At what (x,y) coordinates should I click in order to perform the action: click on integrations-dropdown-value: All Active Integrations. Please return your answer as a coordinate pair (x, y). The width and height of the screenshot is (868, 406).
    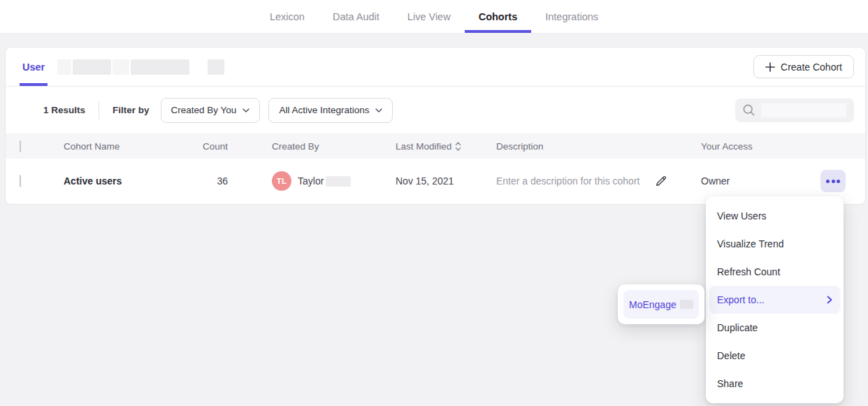
    Looking at the image, I should click on (324, 110).